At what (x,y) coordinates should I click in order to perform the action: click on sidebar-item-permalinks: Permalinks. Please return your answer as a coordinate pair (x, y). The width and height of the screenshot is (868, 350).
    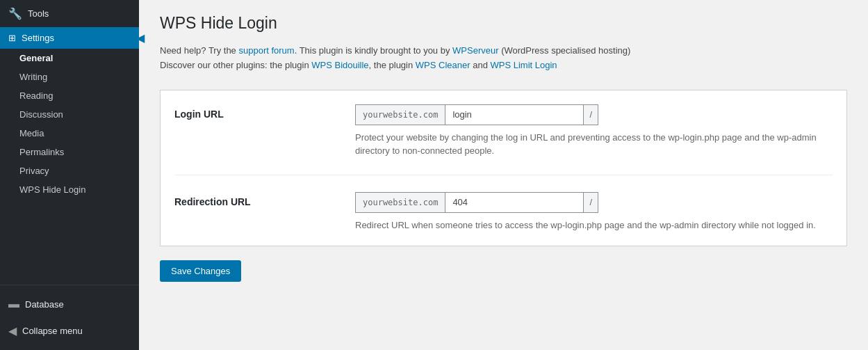
    Looking at the image, I should click on (69, 152).